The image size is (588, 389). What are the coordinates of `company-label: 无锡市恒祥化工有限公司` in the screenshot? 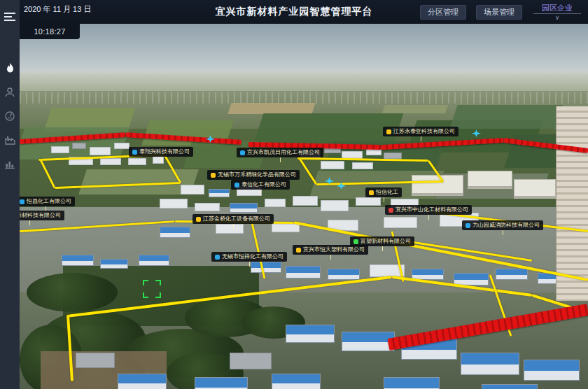 It's located at (249, 257).